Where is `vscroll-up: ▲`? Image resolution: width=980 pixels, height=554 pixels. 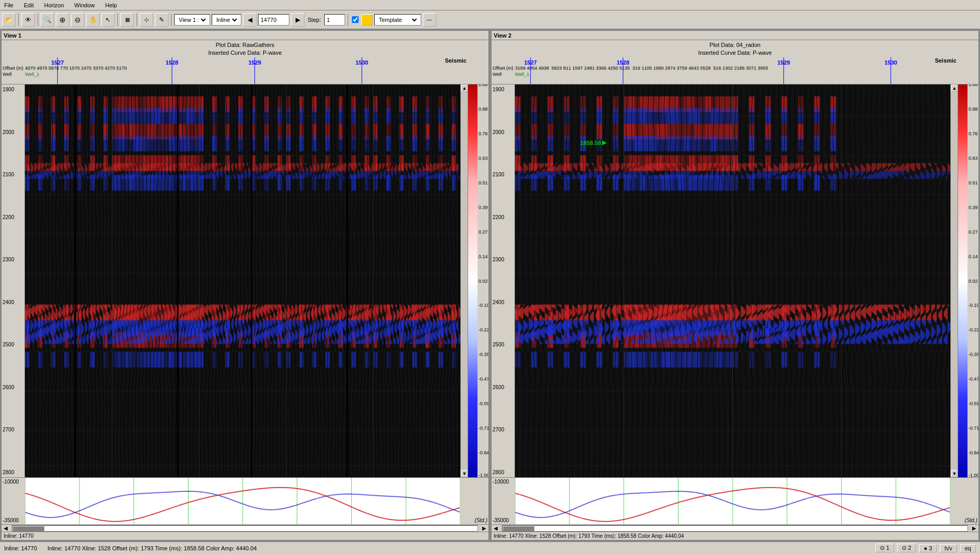 vscroll-up: ▲ is located at coordinates (464, 88).